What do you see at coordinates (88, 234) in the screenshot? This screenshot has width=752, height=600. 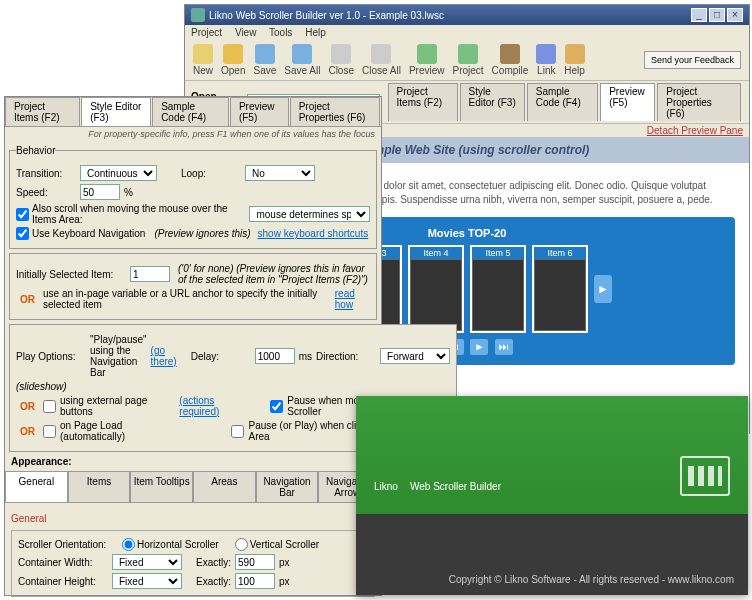 I see `use-kb-label: Use Keyboard Navigation` at bounding box center [88, 234].